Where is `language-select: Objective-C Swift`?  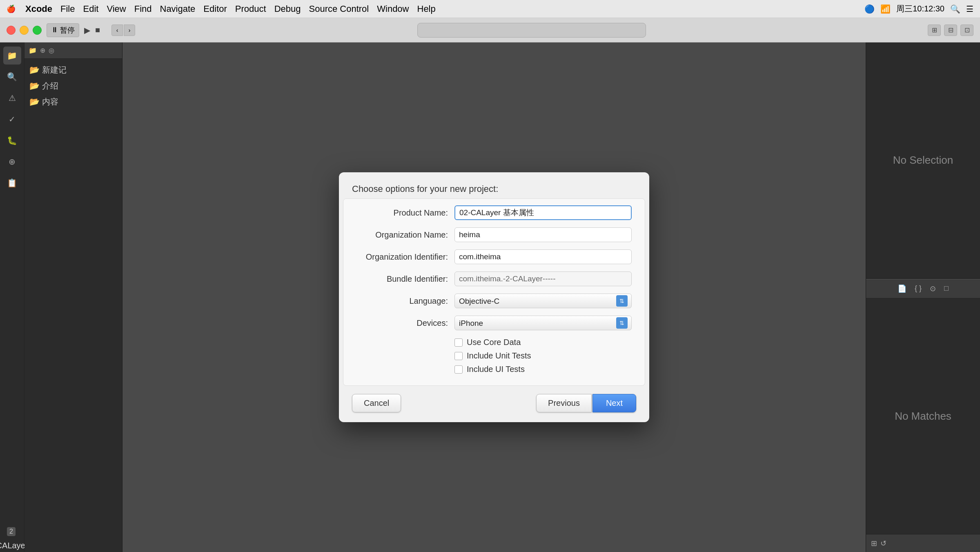 language-select: Objective-C Swift is located at coordinates (543, 301).